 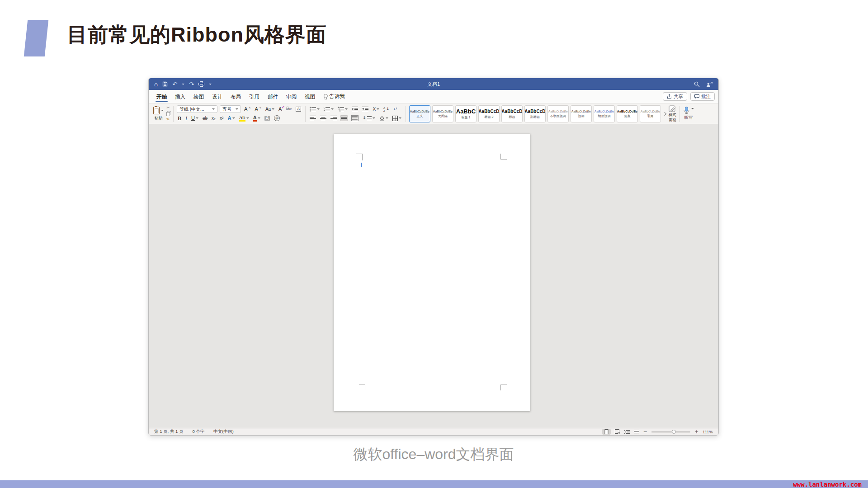 I want to click on increase-indent-button, so click(x=365, y=109).